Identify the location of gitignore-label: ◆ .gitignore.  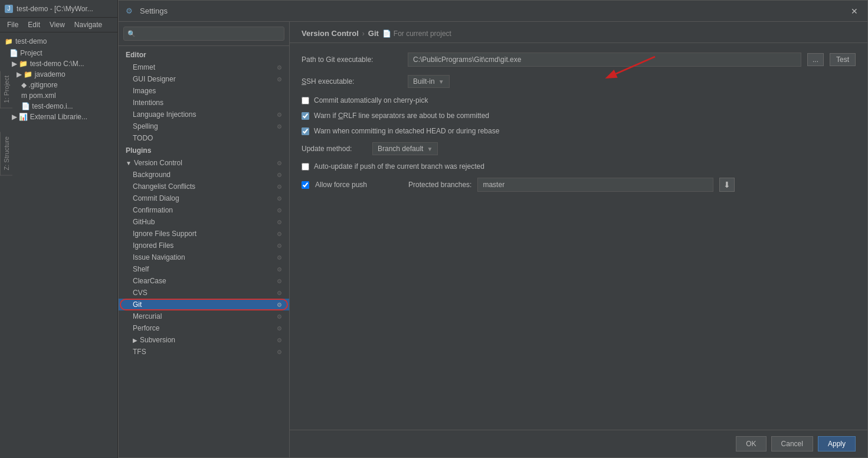
(40, 85).